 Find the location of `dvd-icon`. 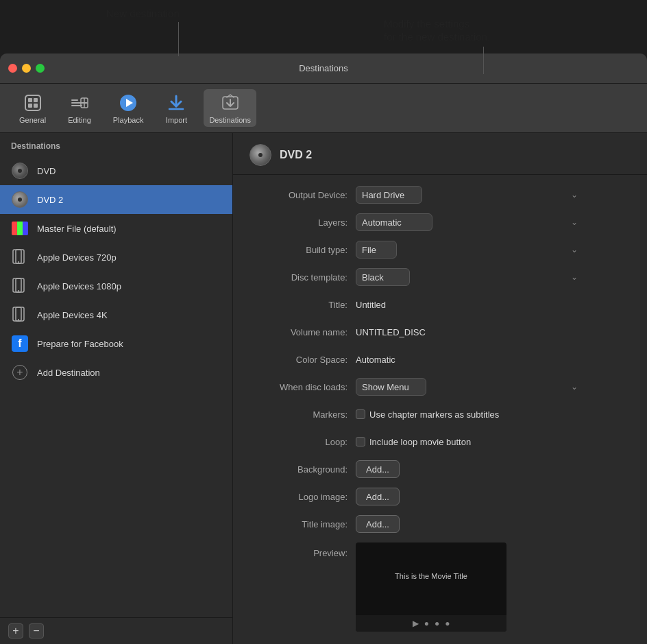

dvd-icon is located at coordinates (20, 171).